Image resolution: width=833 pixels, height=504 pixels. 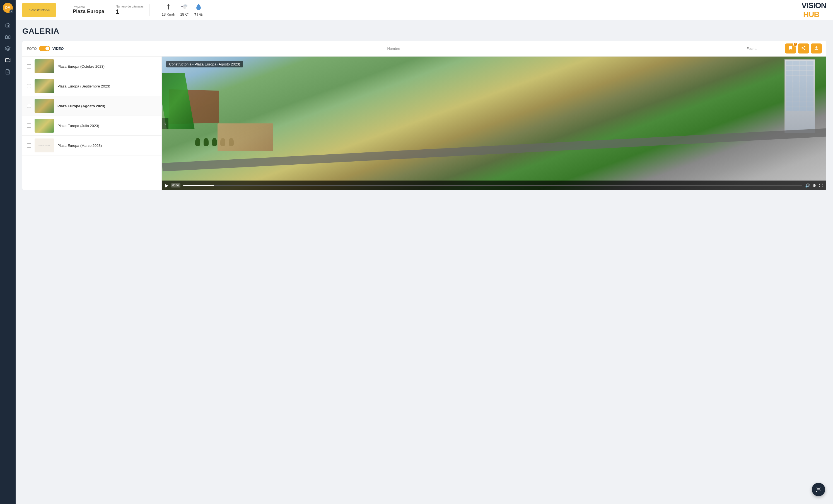 What do you see at coordinates (165, 124) in the screenshot?
I see `prev-arrow: ‹` at bounding box center [165, 124].